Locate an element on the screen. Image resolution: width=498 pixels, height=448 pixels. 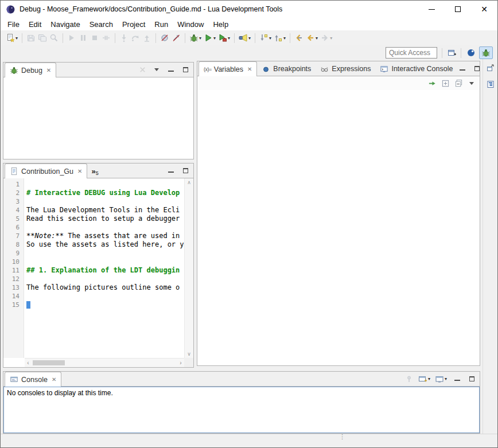
vertical-scrollbar: ∧ ∨ is located at coordinates (189, 268).